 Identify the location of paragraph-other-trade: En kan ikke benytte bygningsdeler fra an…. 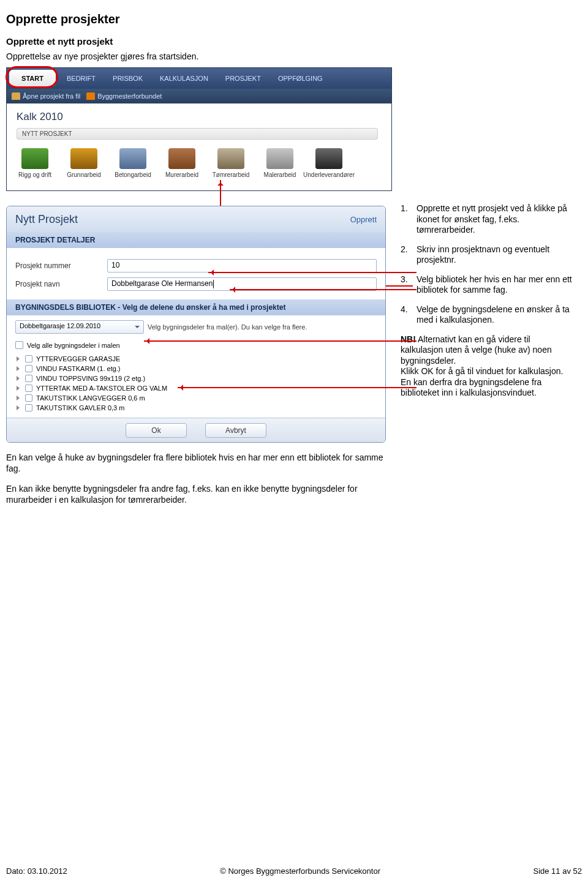
(202, 495).